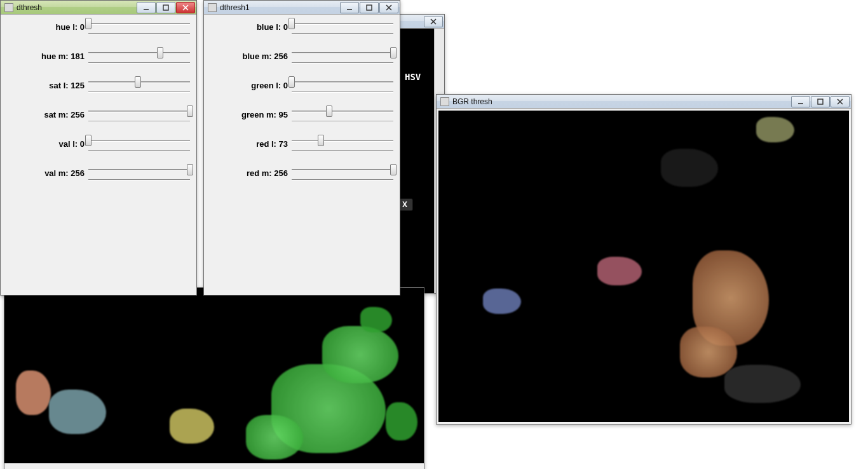 The image size is (868, 469). I want to click on slider-label-hue_l: hue l: 0, so click(48, 27).